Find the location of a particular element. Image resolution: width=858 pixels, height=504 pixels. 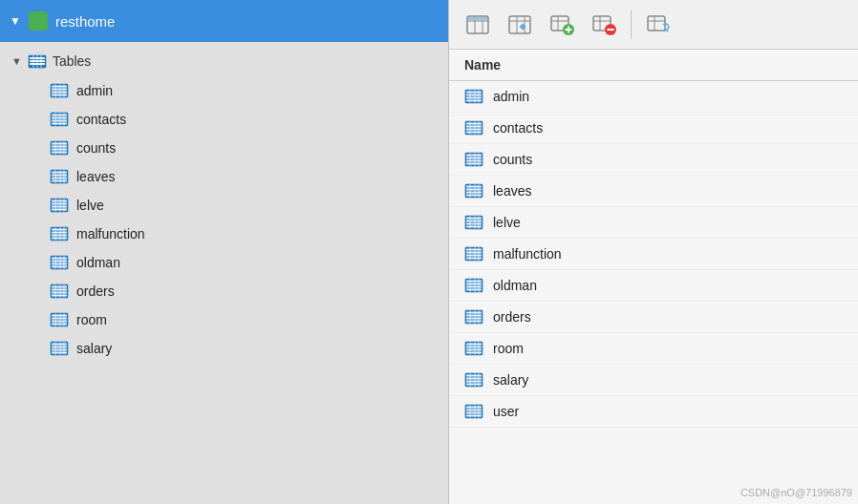

tables-folder-icon is located at coordinates (37, 61).